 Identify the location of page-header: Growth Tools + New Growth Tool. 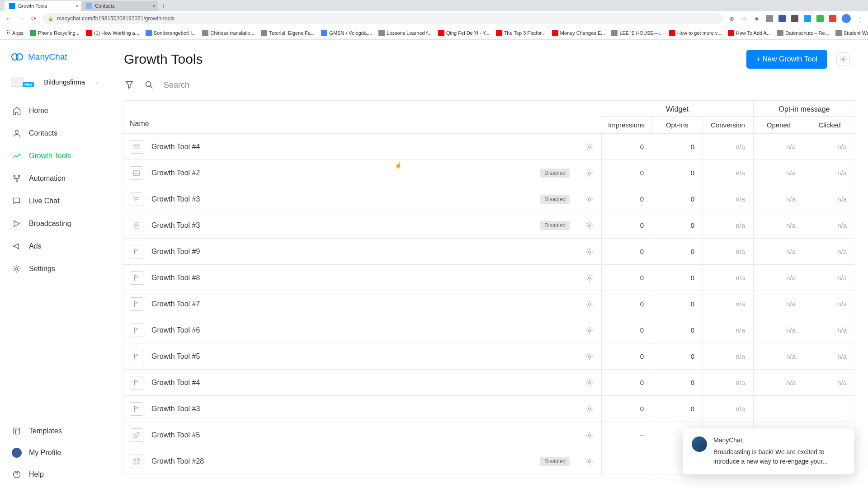
(489, 56).